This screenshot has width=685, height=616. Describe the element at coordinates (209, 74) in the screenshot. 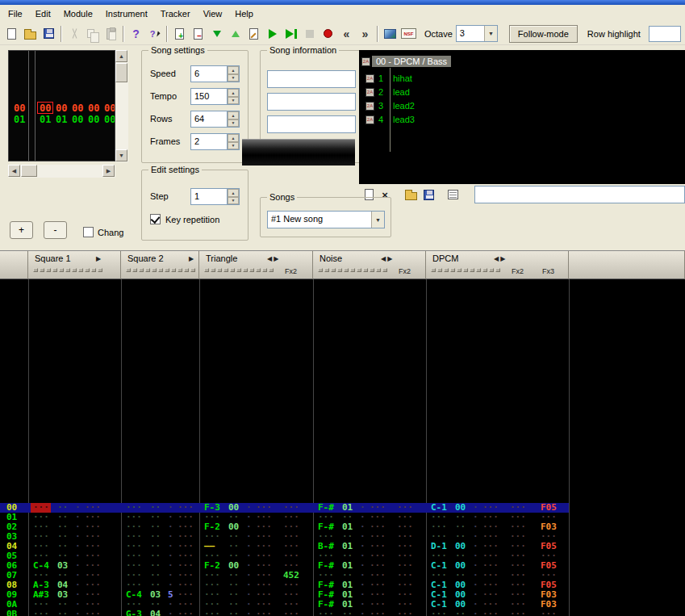

I see `speed-spinner-value: 6` at that location.